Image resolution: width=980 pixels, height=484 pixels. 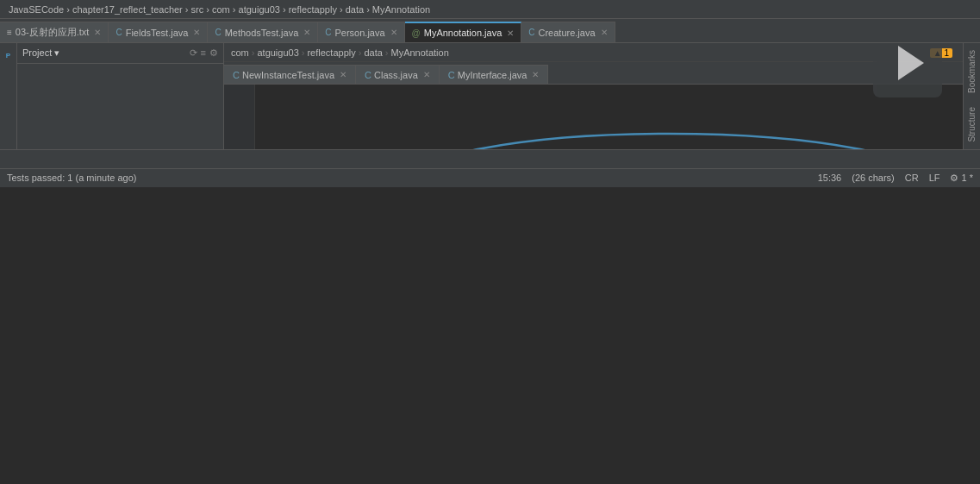 I want to click on breadcrumb-item-0: com, so click(x=240, y=53).